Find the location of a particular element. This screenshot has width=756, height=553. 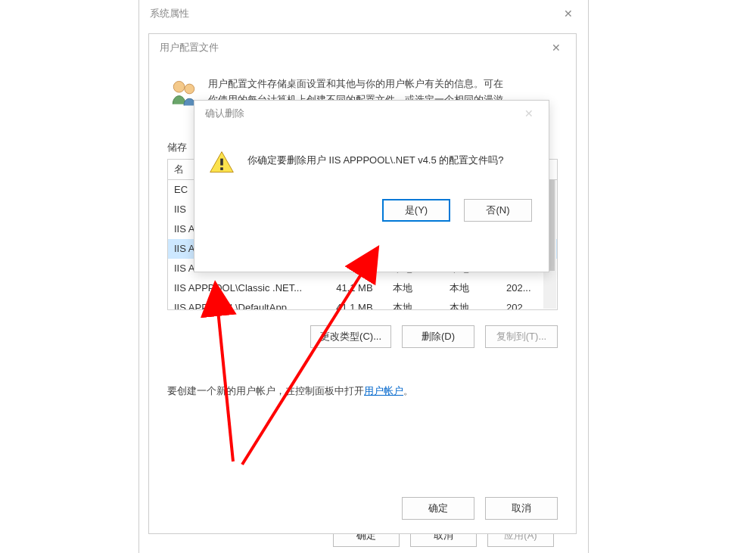

user-accounts-link: 用户帐户 is located at coordinates (384, 390).